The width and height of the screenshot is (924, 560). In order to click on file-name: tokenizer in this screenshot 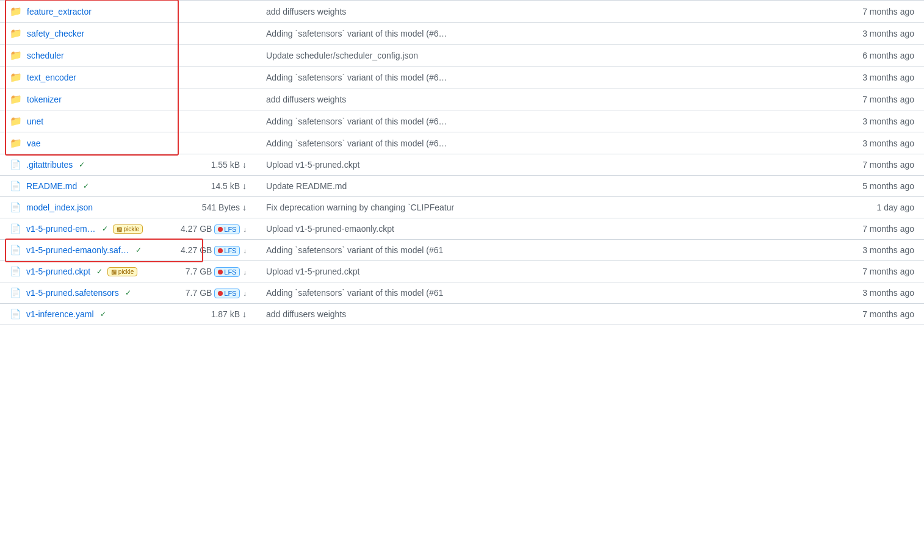, I will do `click(44, 99)`.